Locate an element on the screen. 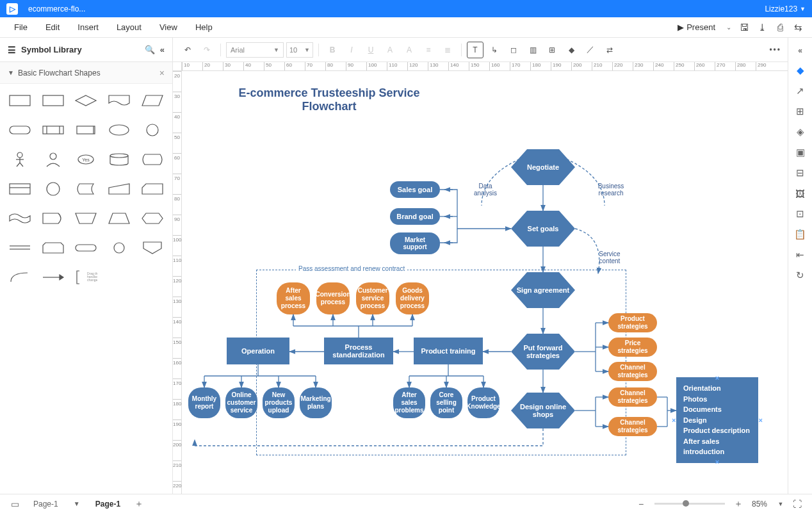  node-after-sales-process: After sales process is located at coordinates (293, 298).